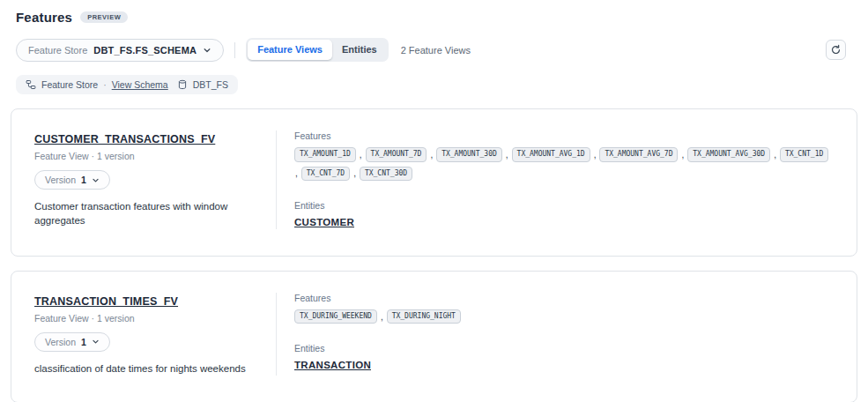 Image resolution: width=868 pixels, height=402 pixels. What do you see at coordinates (564, 164) in the screenshot?
I see `features-chip-list: TX_AMOUNT_1D,TX_AMOUNT_7D,TX_AMOUNT_30D,…` at bounding box center [564, 164].